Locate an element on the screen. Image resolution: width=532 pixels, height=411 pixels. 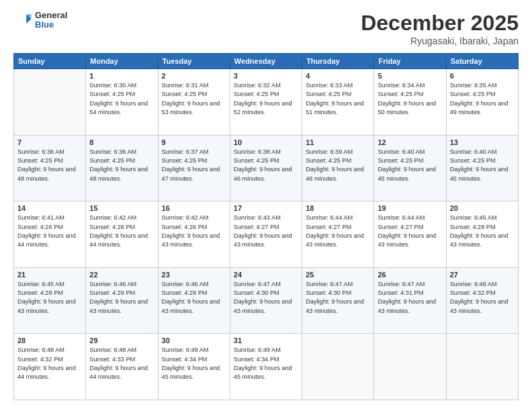
day-number: 16 is located at coordinates (194, 208).